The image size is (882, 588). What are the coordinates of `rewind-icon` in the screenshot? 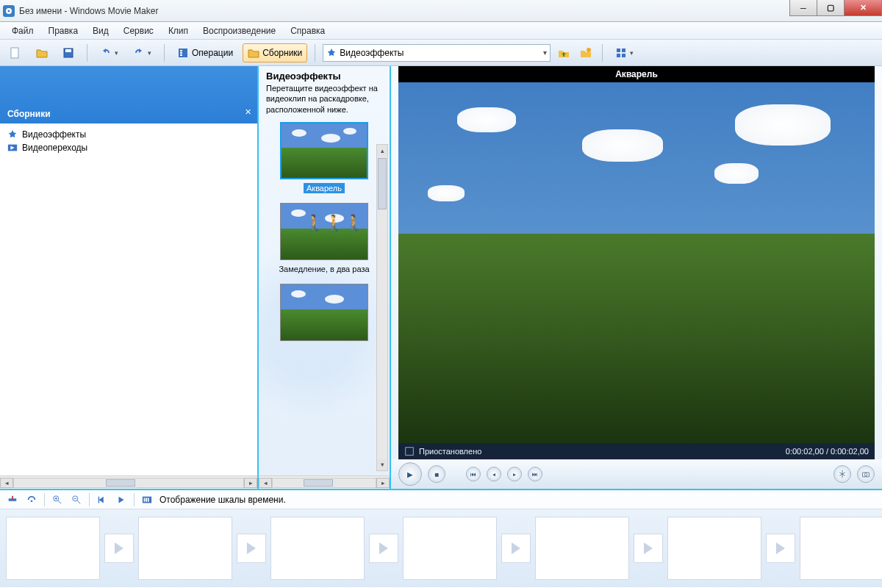 It's located at (102, 500).